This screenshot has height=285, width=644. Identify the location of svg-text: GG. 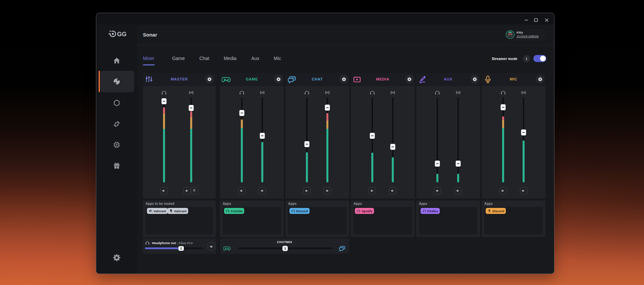
(122, 34).